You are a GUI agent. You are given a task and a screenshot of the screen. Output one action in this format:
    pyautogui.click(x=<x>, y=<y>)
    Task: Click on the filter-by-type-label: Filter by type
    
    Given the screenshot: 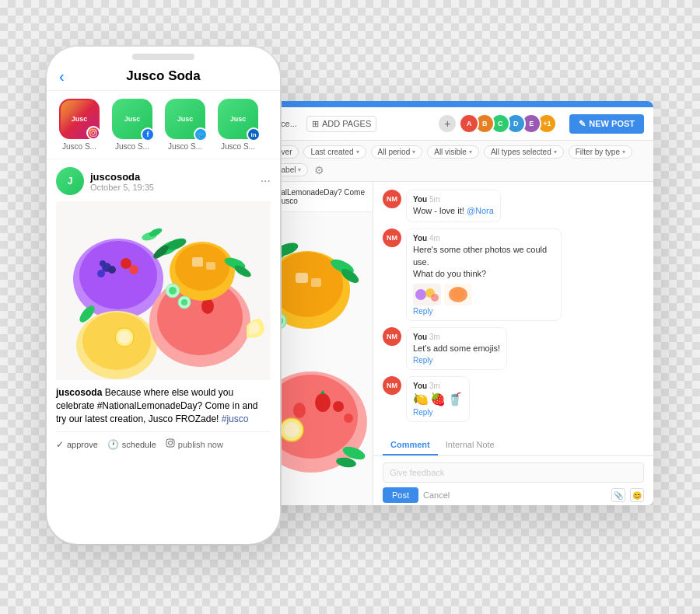 What is the action you would take?
    pyautogui.click(x=597, y=152)
    